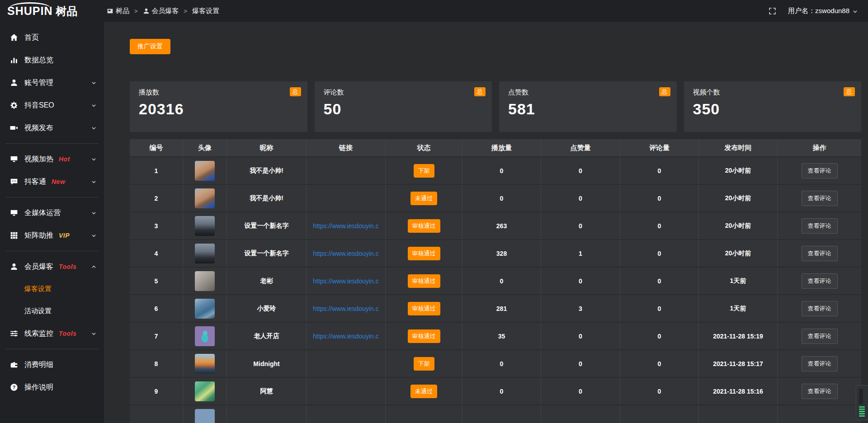 The image size is (868, 423). I want to click on likes-count: 0, so click(580, 391).